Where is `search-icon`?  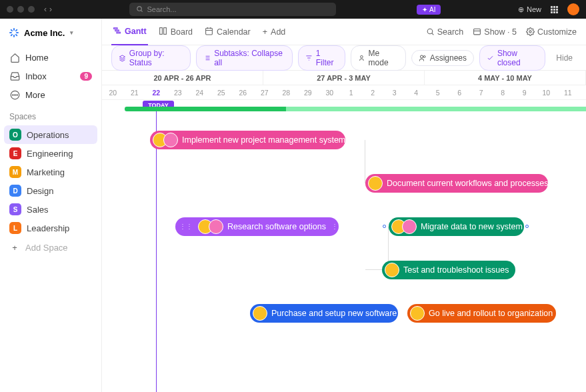 search-icon is located at coordinates (140, 9).